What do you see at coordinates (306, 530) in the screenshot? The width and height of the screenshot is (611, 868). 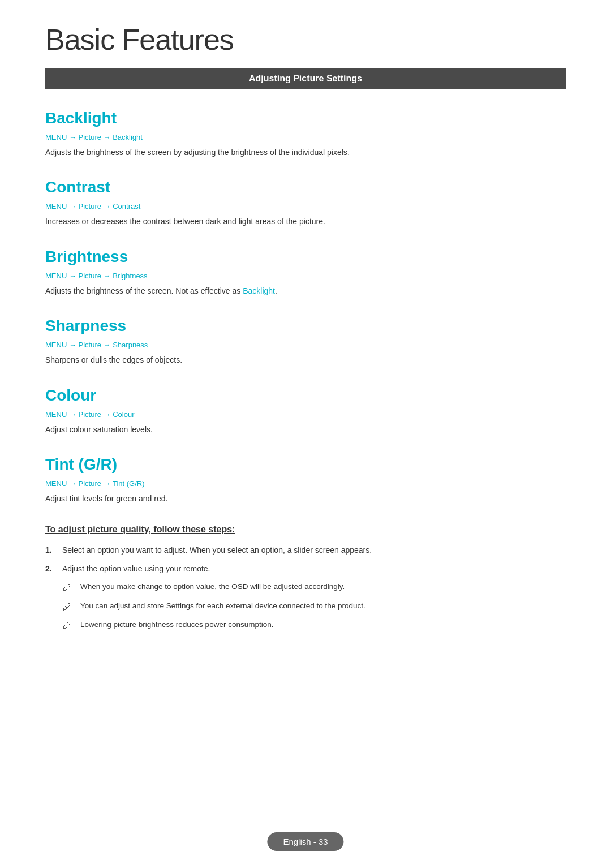 I see `steps-heading: To adjust picture quality, follow these …` at bounding box center [306, 530].